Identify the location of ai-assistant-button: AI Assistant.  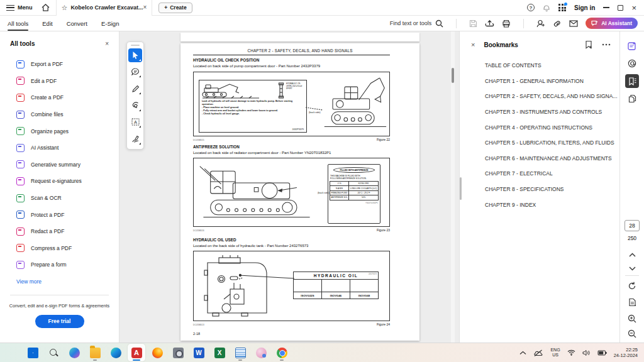
(611, 23).